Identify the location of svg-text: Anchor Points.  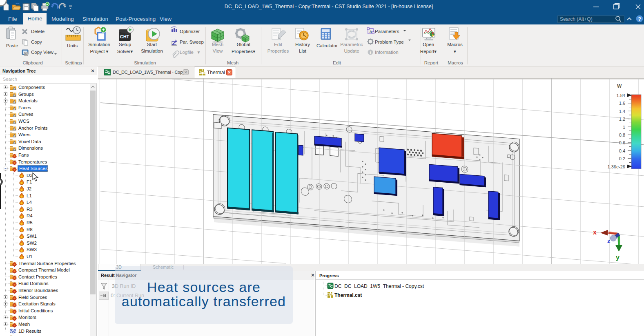
(33, 128).